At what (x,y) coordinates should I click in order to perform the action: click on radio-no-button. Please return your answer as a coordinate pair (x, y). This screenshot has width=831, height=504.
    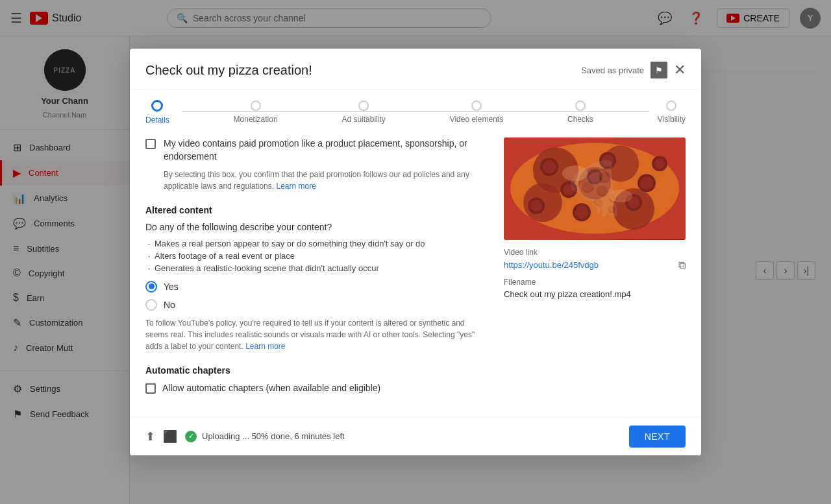
    Looking at the image, I should click on (151, 305).